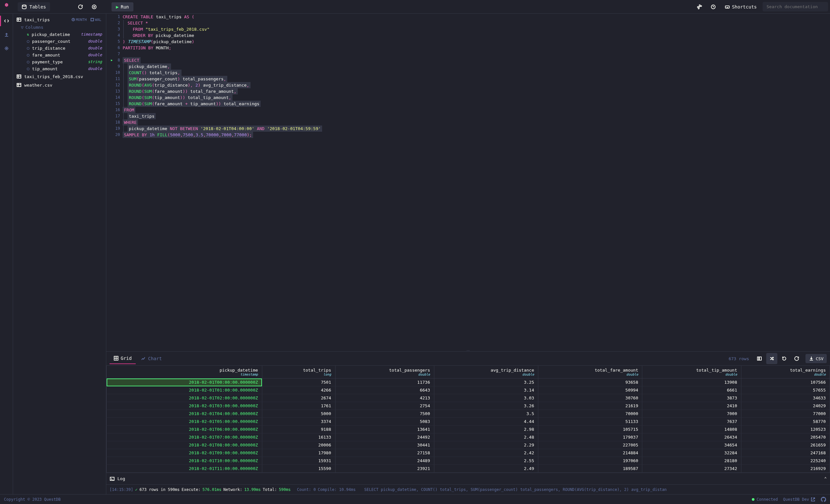  Describe the element at coordinates (7, 21) in the screenshot. I see `code-icon` at that location.